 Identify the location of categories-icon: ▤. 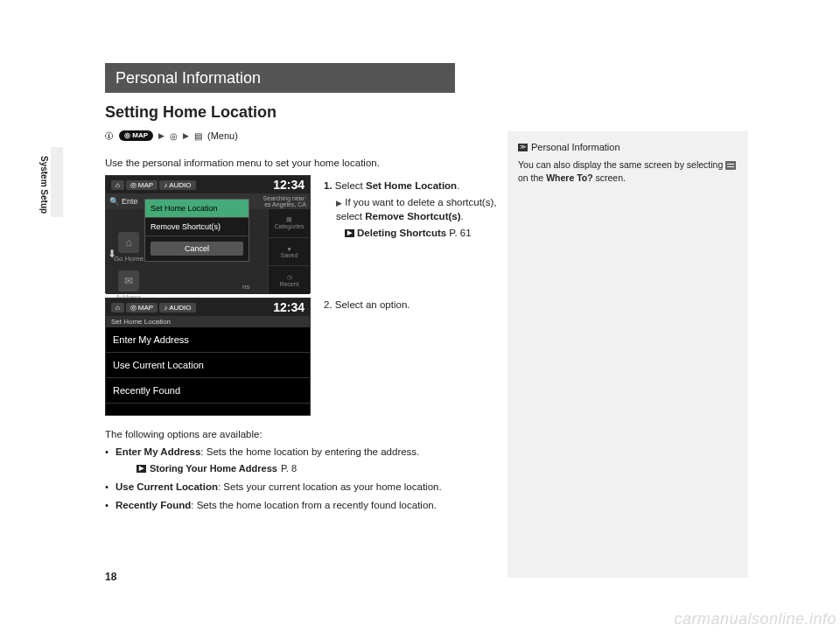
(289, 220).